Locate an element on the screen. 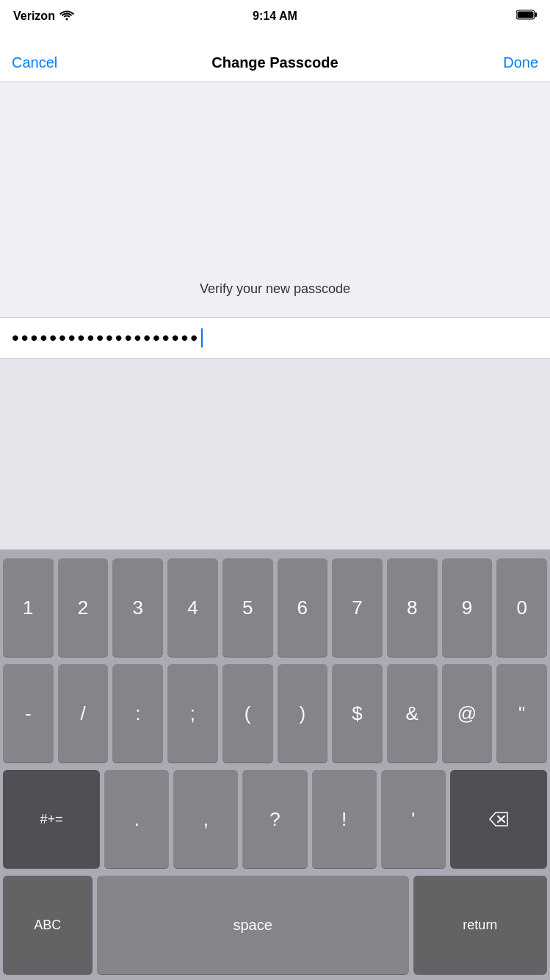  carrier-label: Verizon is located at coordinates (34, 16).